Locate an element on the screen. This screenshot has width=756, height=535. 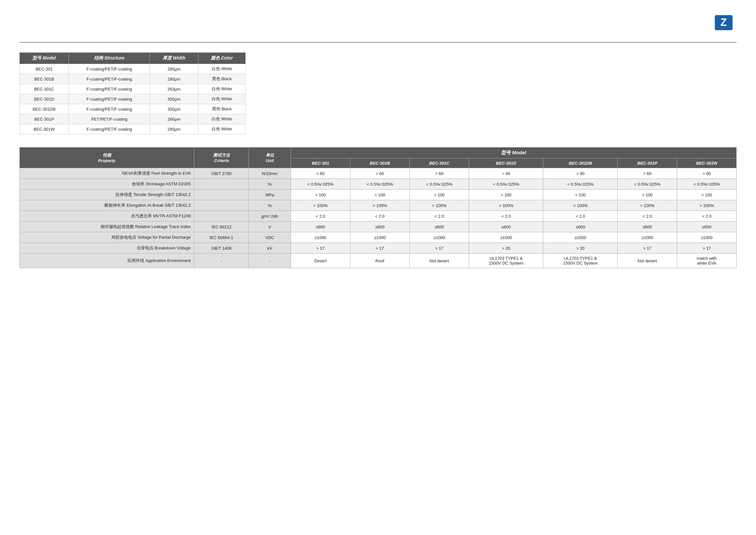
table1-header-cell: 厚度 Width is located at coordinates (174, 58).